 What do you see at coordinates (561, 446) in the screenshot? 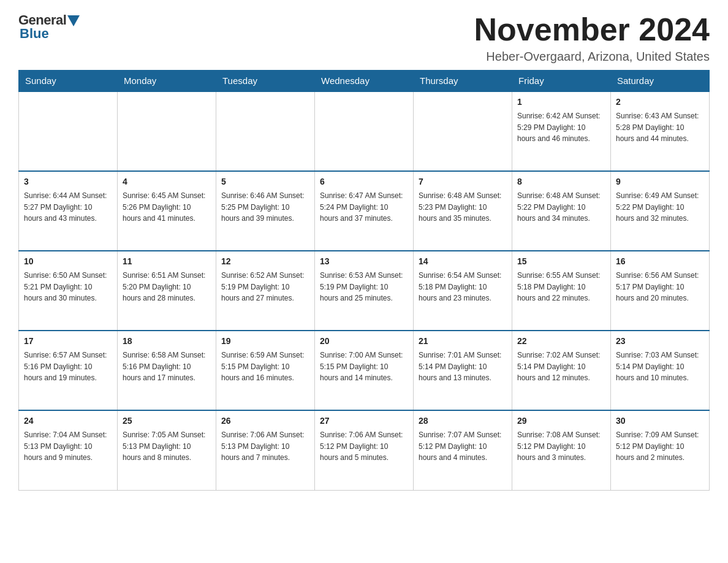
I see `day-info: Sunrise: 7:08 AM Sunset: 5:12 PM Dayligh…` at bounding box center [561, 446].